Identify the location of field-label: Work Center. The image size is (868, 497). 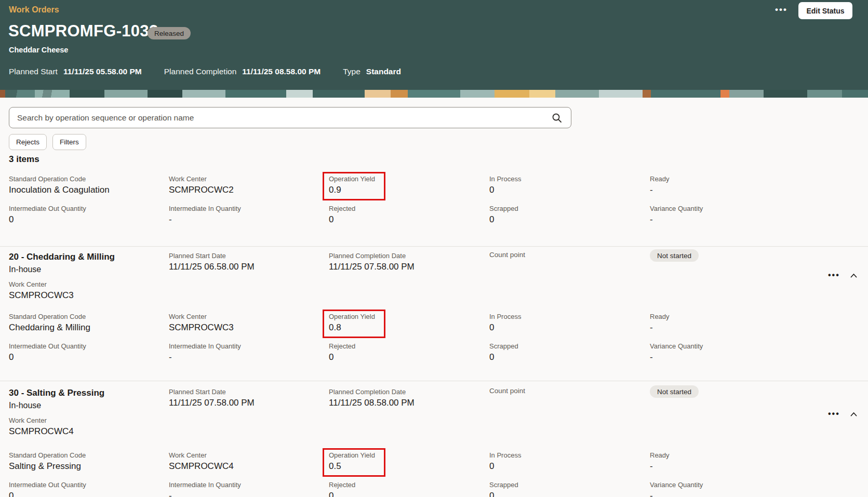
(42, 285).